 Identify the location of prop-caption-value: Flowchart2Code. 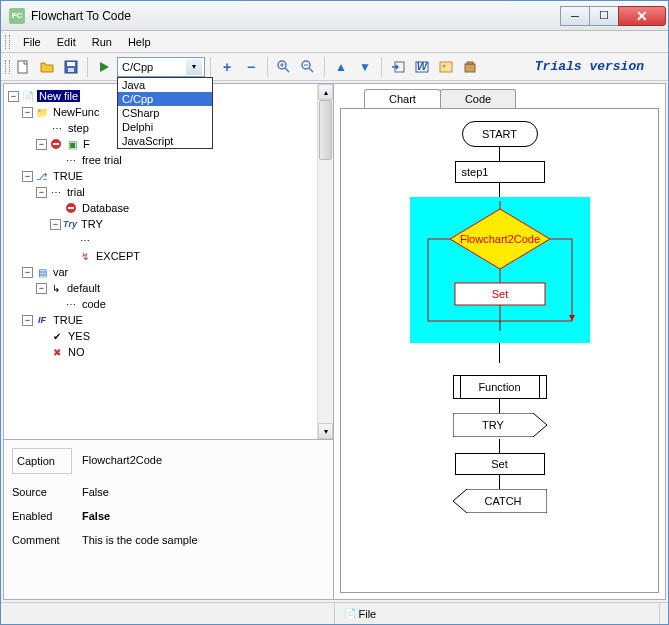
(122, 461).